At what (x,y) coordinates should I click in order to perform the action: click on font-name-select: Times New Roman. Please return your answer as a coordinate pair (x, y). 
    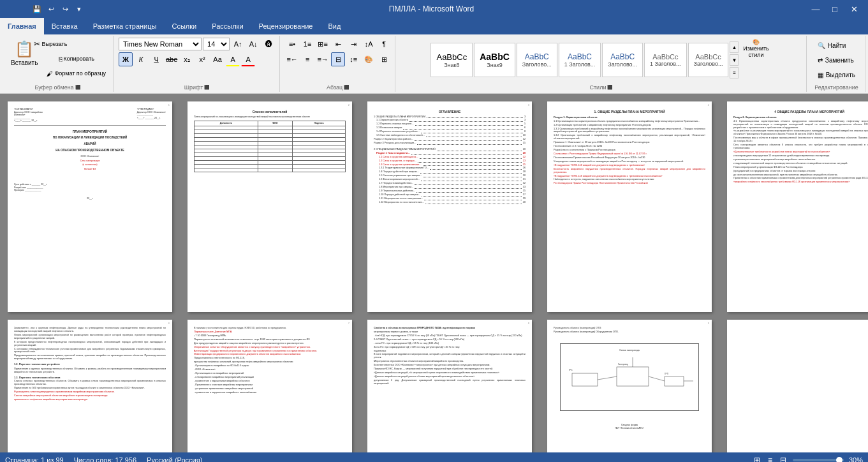
    Looking at the image, I should click on (160, 44).